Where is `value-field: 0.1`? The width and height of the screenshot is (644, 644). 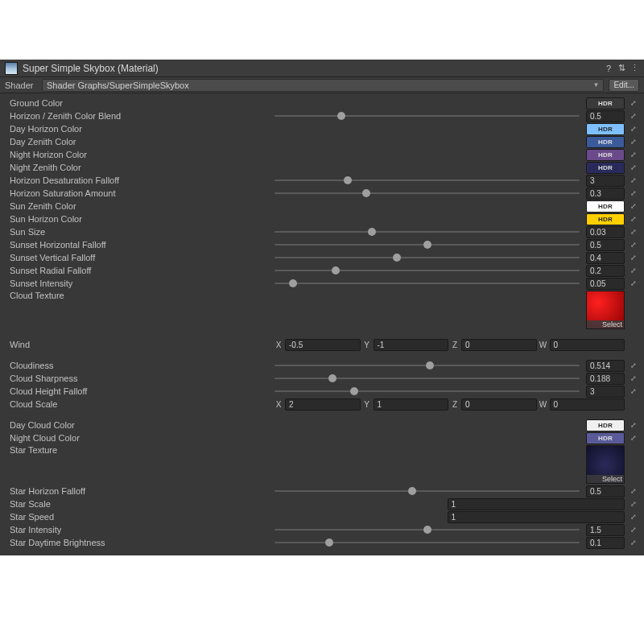 value-field: 0.1 is located at coordinates (605, 543).